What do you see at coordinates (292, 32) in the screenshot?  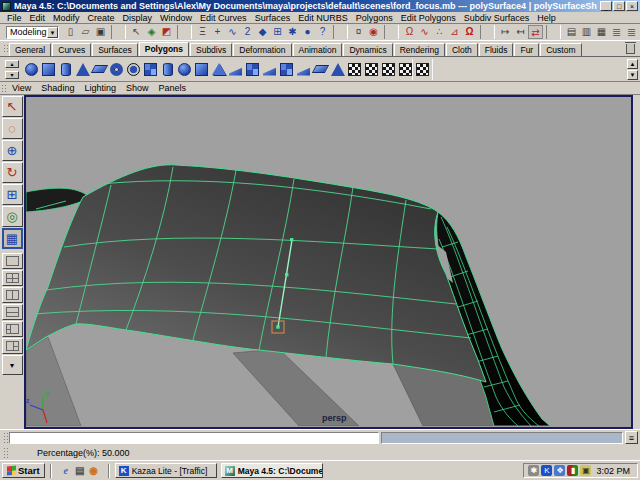 I see `mask-hulls-icon: ✱` at bounding box center [292, 32].